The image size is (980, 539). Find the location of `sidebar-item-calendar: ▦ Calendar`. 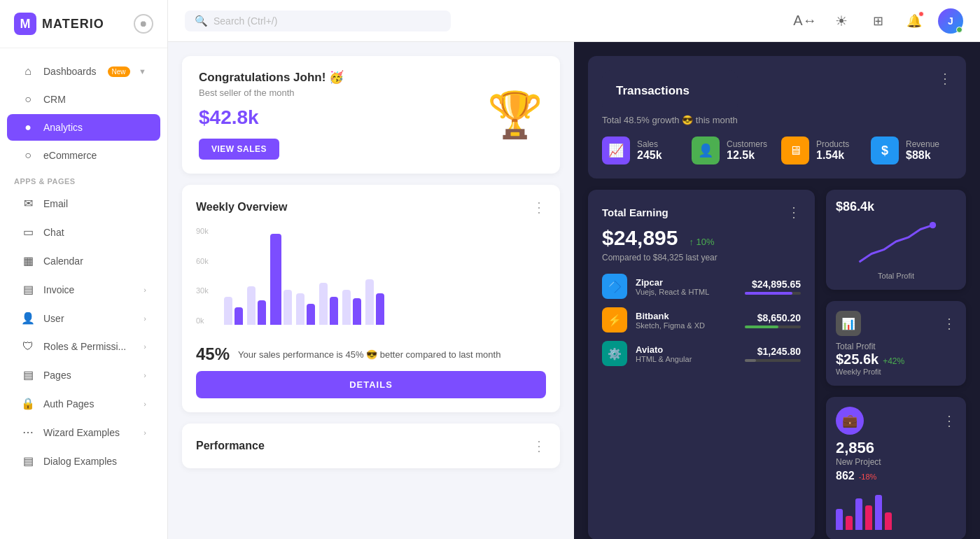

sidebar-item-calendar: ▦ Calendar is located at coordinates (84, 260).